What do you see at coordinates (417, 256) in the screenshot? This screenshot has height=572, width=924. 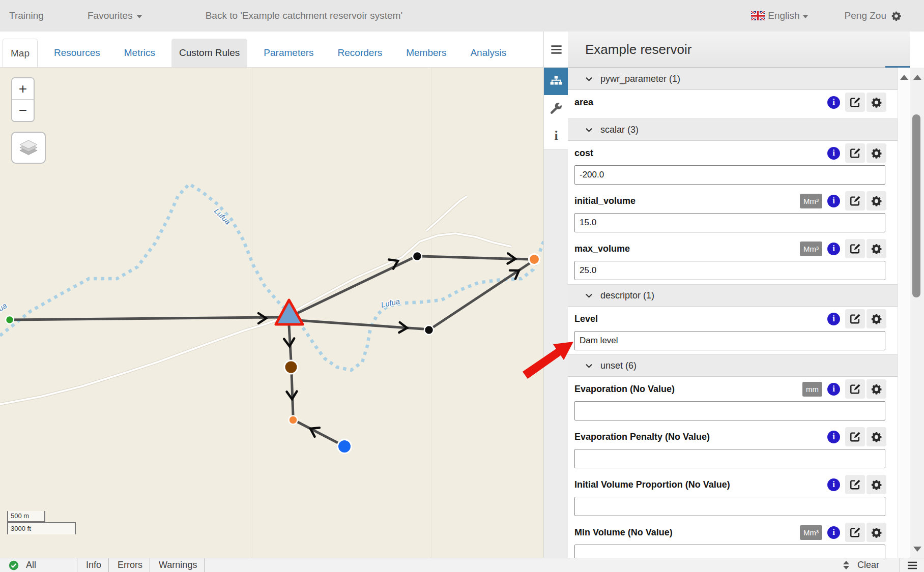 I see `node-black-upper` at bounding box center [417, 256].